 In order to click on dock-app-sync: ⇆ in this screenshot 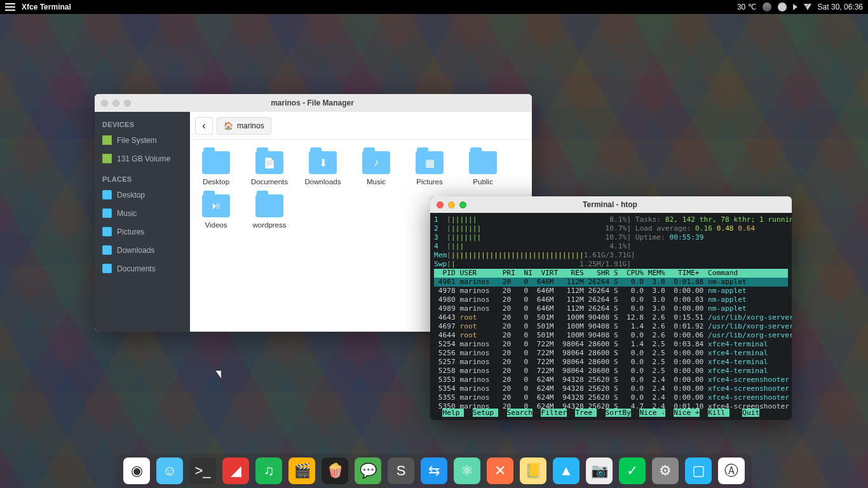, I will do `click(434, 471)`.